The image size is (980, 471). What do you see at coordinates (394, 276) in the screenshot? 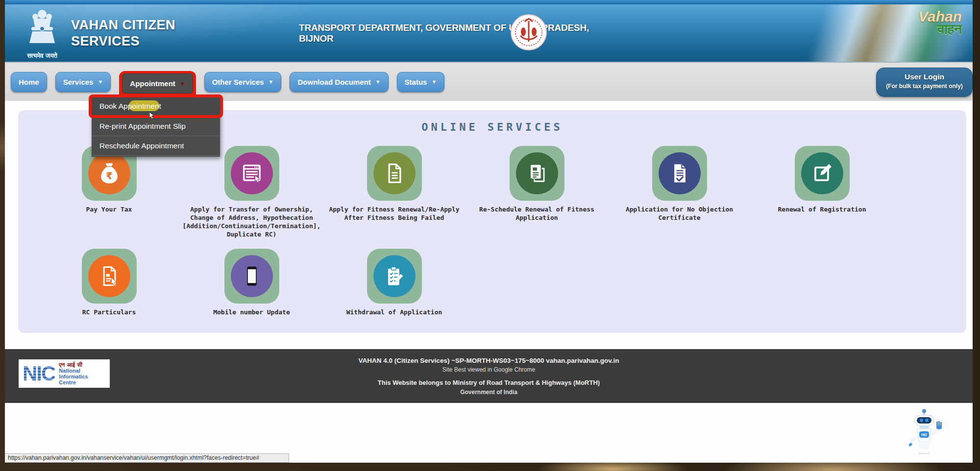
I see `clipboard-checklist-icon` at bounding box center [394, 276].